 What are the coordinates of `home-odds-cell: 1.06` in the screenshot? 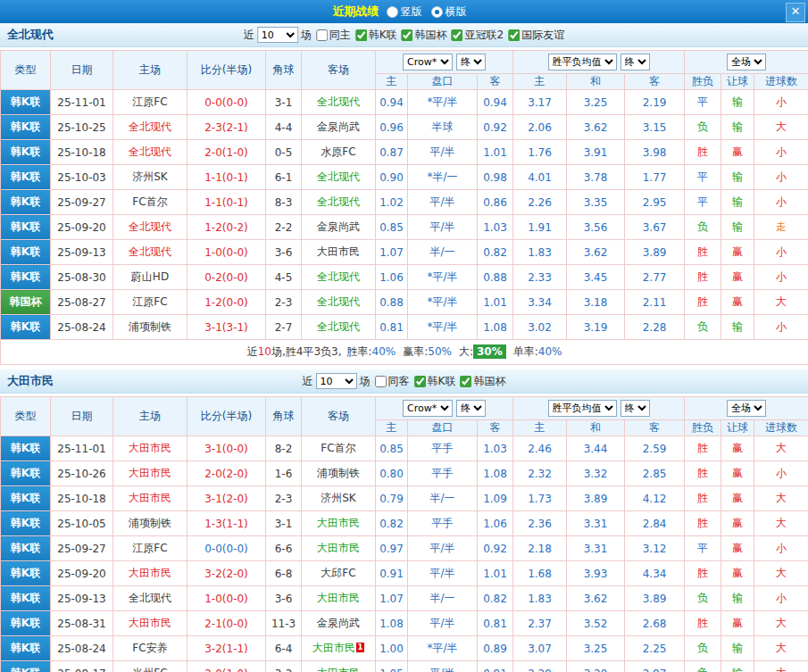 It's located at (392, 278).